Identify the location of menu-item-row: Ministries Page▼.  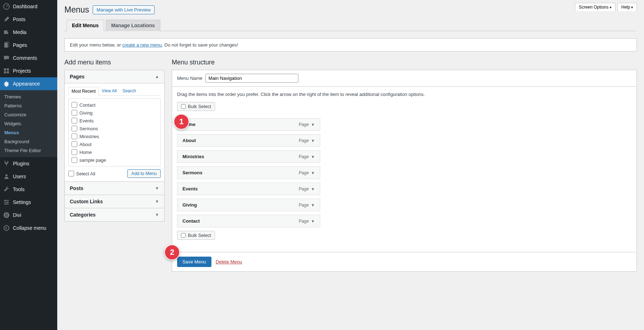
(249, 157).